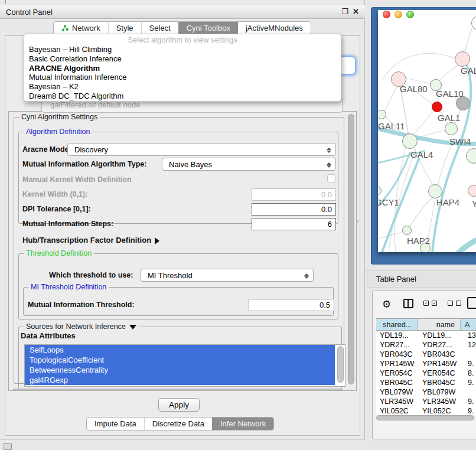 Image resolution: width=476 pixels, height=450 pixels. I want to click on gear-icon: ⚙, so click(386, 305).